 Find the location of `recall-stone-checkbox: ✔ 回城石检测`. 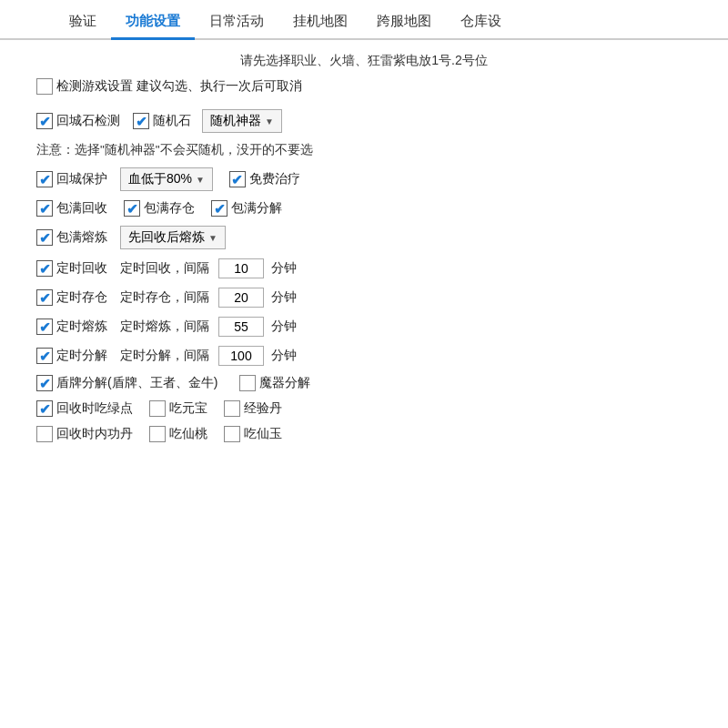

recall-stone-checkbox: ✔ 回城石检测 is located at coordinates (78, 121).